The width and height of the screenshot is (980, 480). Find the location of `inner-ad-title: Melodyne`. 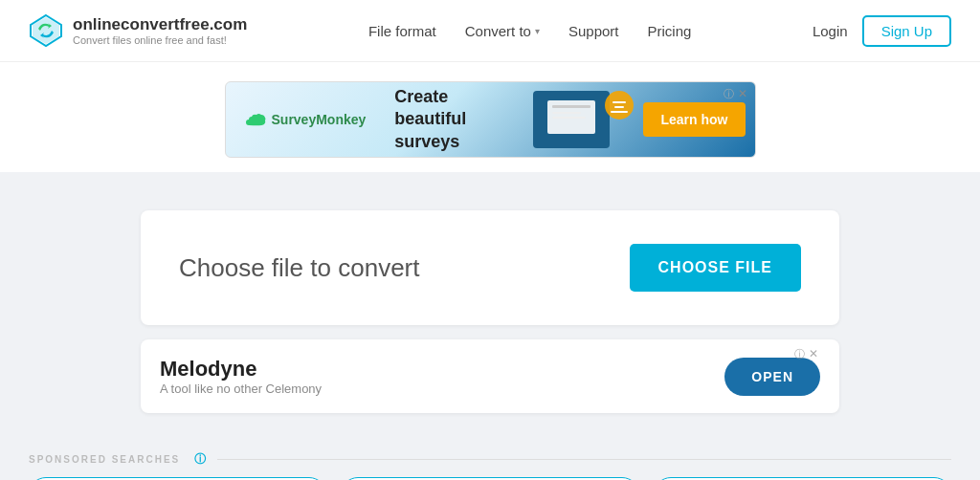

inner-ad-title: Melodyne is located at coordinates (241, 369).